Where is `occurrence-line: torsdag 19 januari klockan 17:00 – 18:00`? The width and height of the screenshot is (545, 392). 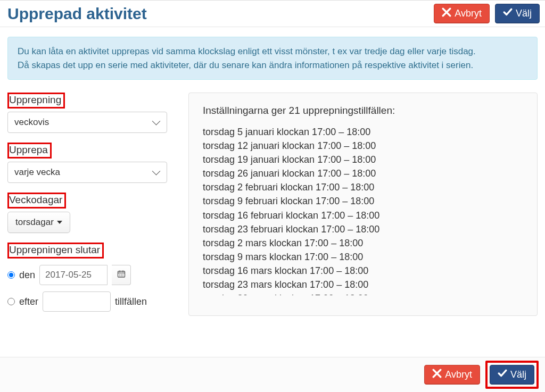 occurrence-line: torsdag 19 januari klockan 17:00 – 18:00 is located at coordinates (362, 160).